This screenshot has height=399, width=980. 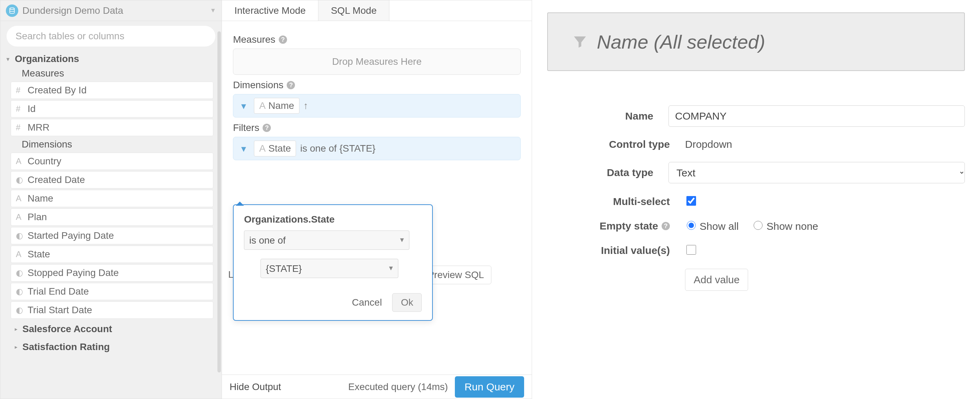 I want to click on field-plan: APlan, so click(x=112, y=217).